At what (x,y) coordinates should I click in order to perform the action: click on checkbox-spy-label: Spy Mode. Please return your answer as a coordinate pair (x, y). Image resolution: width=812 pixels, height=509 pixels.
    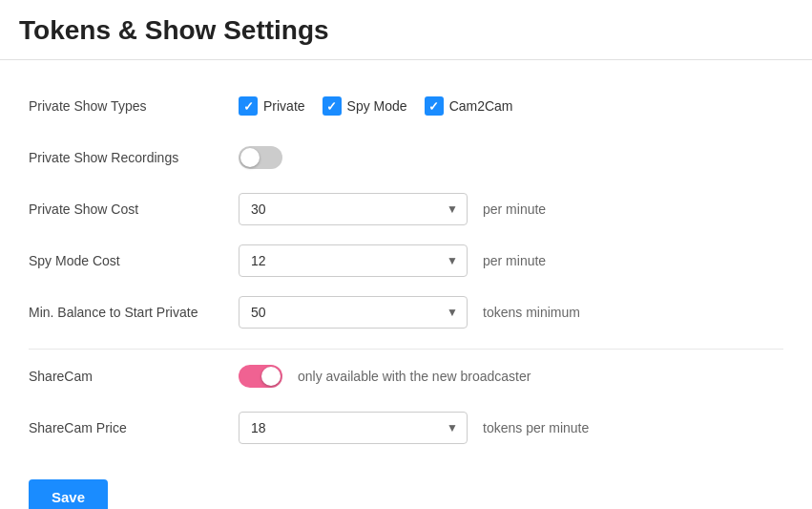
    Looking at the image, I should click on (378, 106).